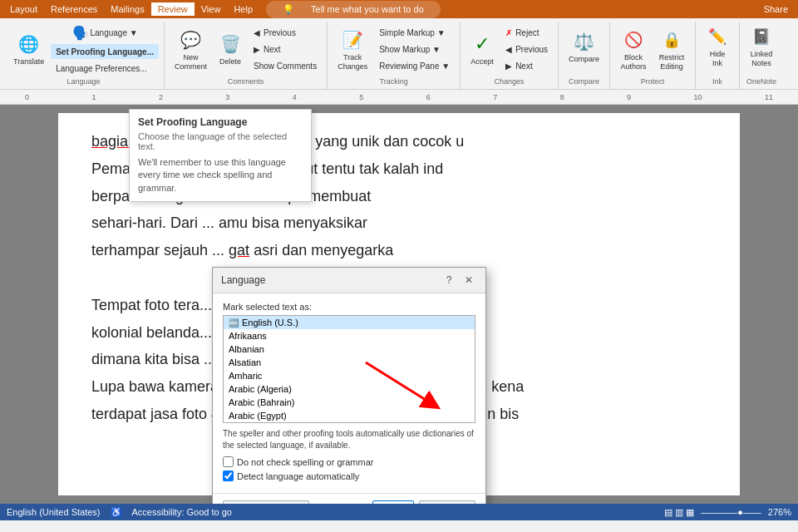 This screenshot has width=798, height=532. I want to click on status-bar: English (United States) ♿ Accessibility:…, so click(399, 512).